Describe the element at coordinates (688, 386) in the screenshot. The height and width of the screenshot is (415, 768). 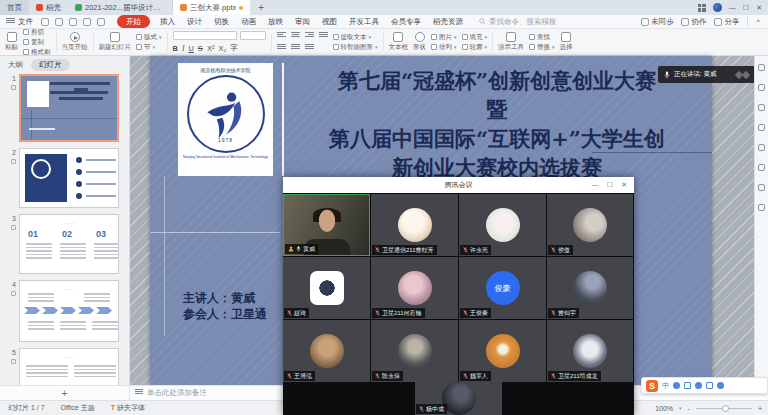
I see `ime-voice-icon` at that location.